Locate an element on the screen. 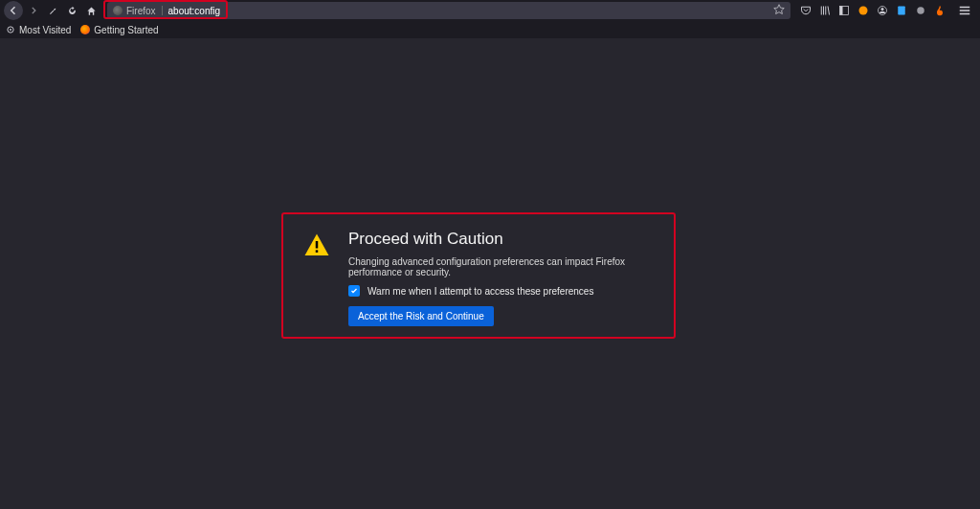  extension-orange-button is located at coordinates (863, 11).